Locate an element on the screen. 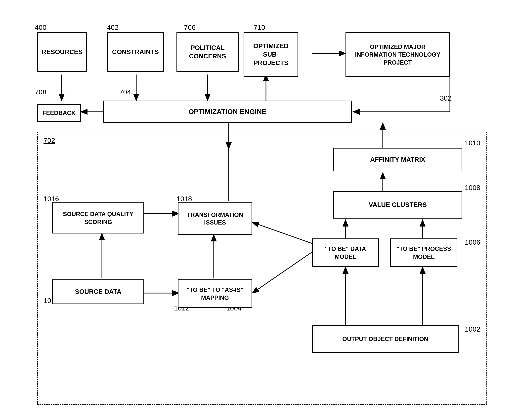 This screenshot has width=519, height=420. optimization-engine-box: OPTIMIZATION ENGINE is located at coordinates (227, 112).